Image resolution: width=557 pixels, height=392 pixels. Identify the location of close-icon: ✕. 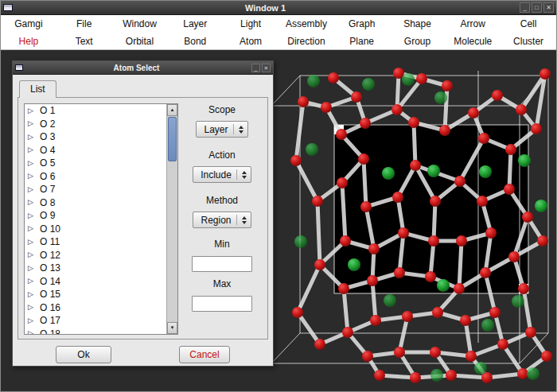
(549, 8).